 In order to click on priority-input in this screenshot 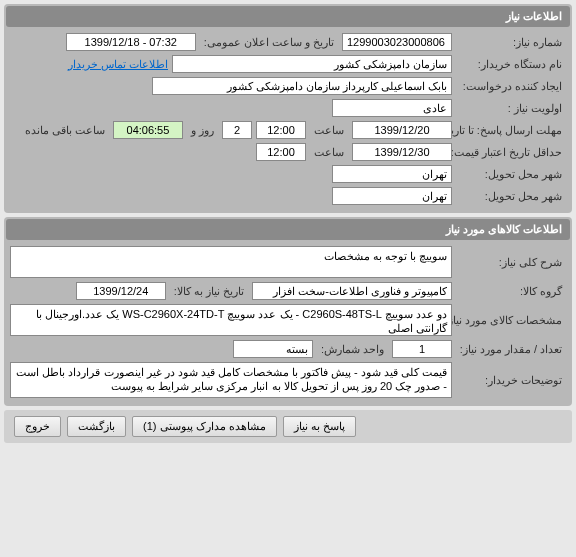, I will do `click(392, 108)`.